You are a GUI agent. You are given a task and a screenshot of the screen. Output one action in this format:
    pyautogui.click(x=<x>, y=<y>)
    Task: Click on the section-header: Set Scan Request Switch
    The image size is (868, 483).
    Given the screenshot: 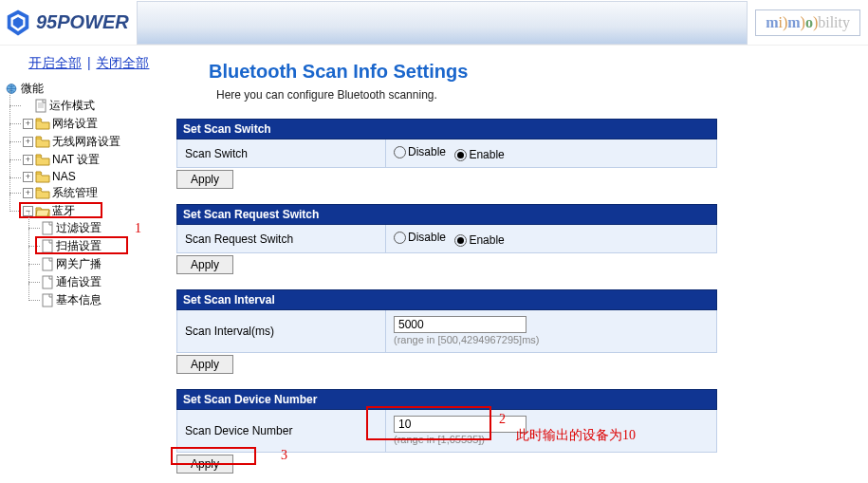 What is the action you would take?
    pyautogui.click(x=447, y=214)
    